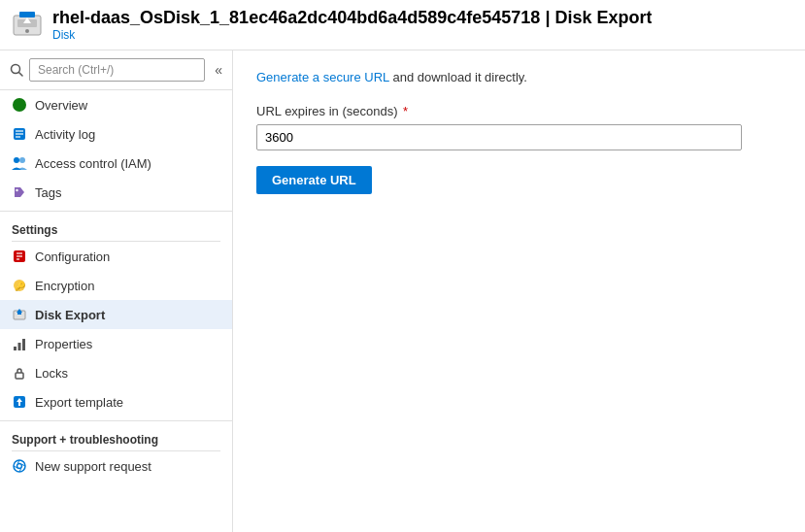  Describe the element at coordinates (458, 78) in the screenshot. I see `content-description-suffix: and download it directly.` at that location.